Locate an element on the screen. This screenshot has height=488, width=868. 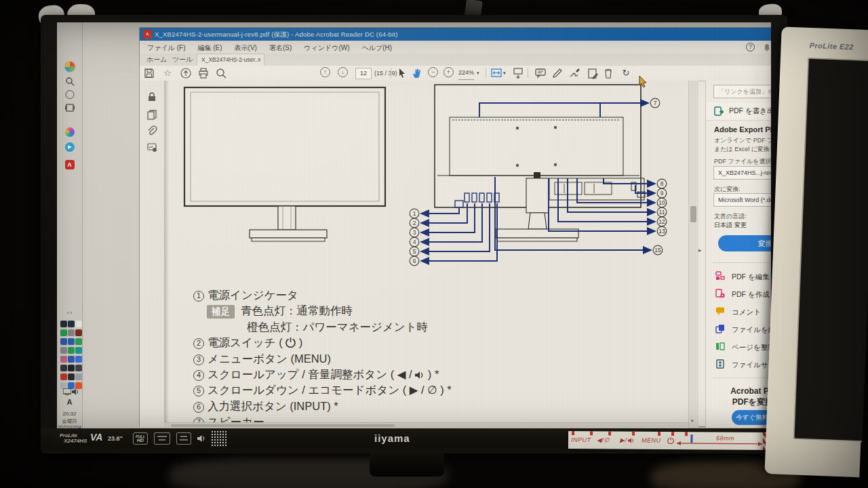
export-pdf-header: PDF を書き出し ∧ is located at coordinates (738, 111).